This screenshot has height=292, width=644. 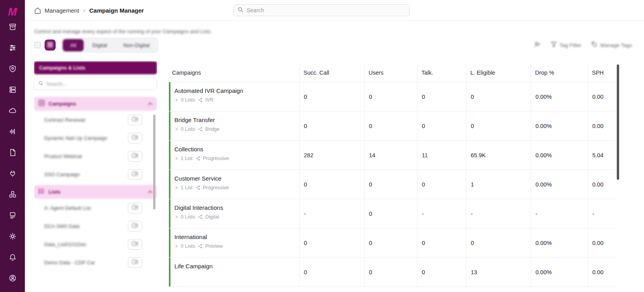 What do you see at coordinates (392, 185) in the screenshot?
I see `table-row: Customer Service 1 ListProgressive 0 0 0…` at bounding box center [392, 185].